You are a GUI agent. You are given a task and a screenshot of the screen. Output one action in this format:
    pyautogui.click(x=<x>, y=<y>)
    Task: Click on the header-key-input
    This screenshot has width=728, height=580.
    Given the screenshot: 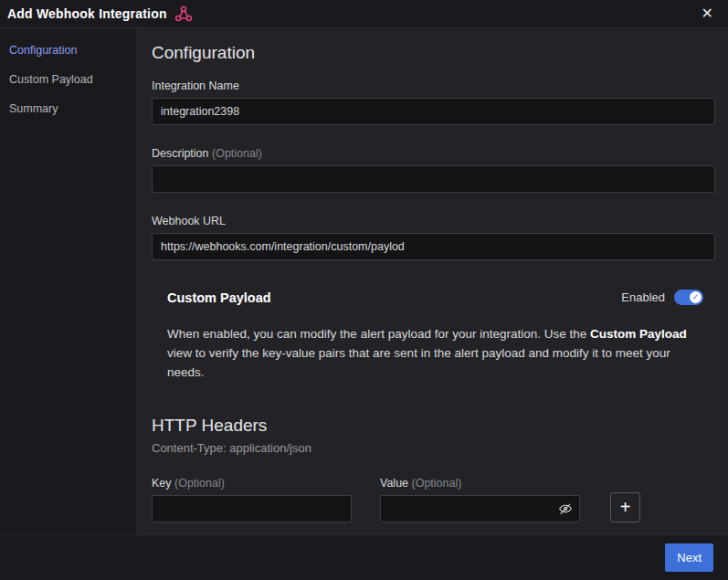 What is the action you would take?
    pyautogui.click(x=252, y=509)
    